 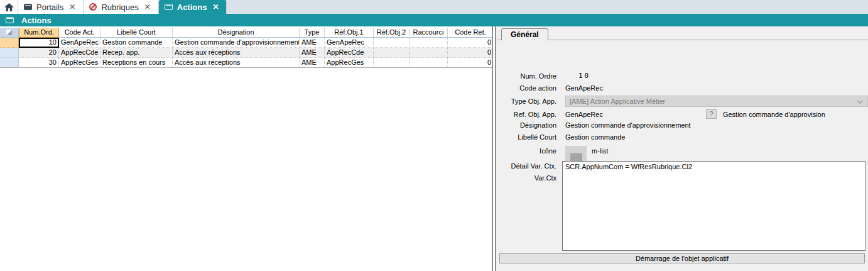 I want to click on actions-table: Num.Ord. Code Act. Libellé Court Désigna…, so click(x=246, y=48).